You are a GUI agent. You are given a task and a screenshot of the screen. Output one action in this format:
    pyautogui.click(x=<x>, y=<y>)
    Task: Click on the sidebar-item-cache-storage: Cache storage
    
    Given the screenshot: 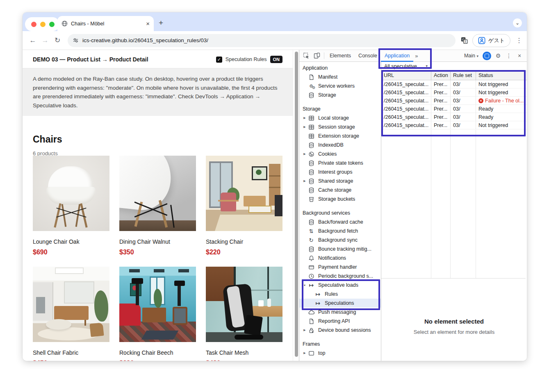 What is the action you would take?
    pyautogui.click(x=340, y=190)
    